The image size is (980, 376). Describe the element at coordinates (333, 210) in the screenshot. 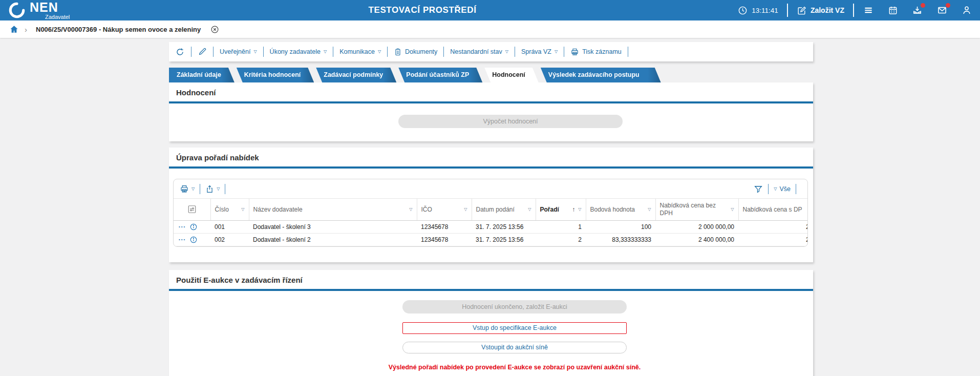

I see `header-nazev-dodavatele: Název dodavatele ▽` at that location.